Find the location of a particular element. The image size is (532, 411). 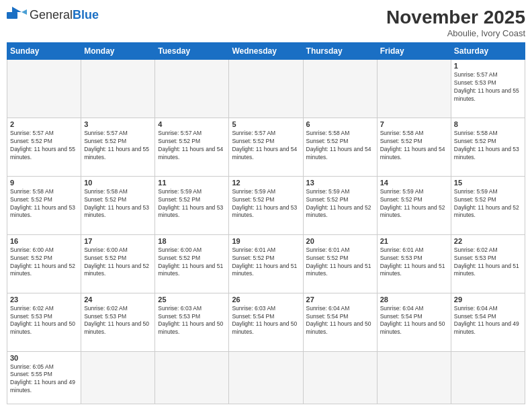

day-30: 30 Sunrise: 6:05 AMSunset: 5:55 PMDaylig… is located at coordinates (44, 377).